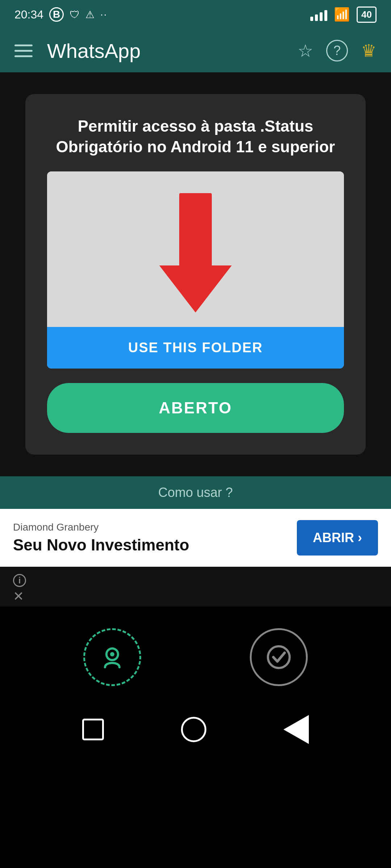 The image size is (391, 868). I want to click on use-folder-button: USE THIS FOLDER, so click(196, 348).